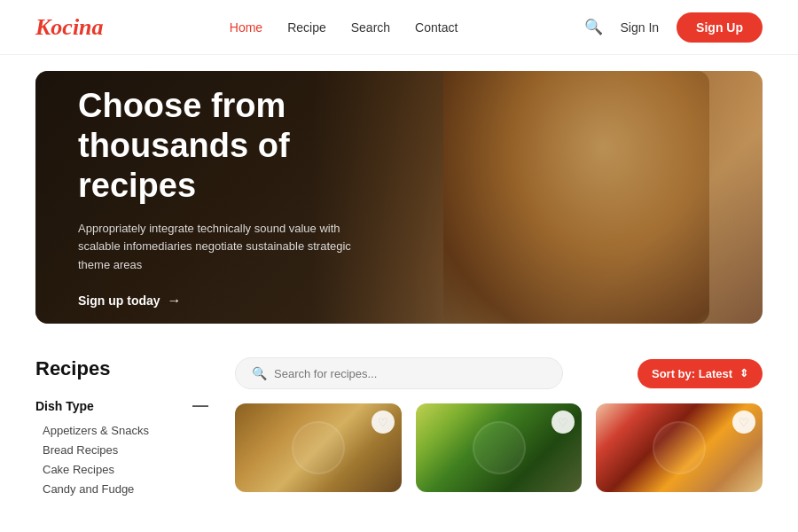 The image size is (798, 532). I want to click on sort-label: Sort by: Latest, so click(692, 374).